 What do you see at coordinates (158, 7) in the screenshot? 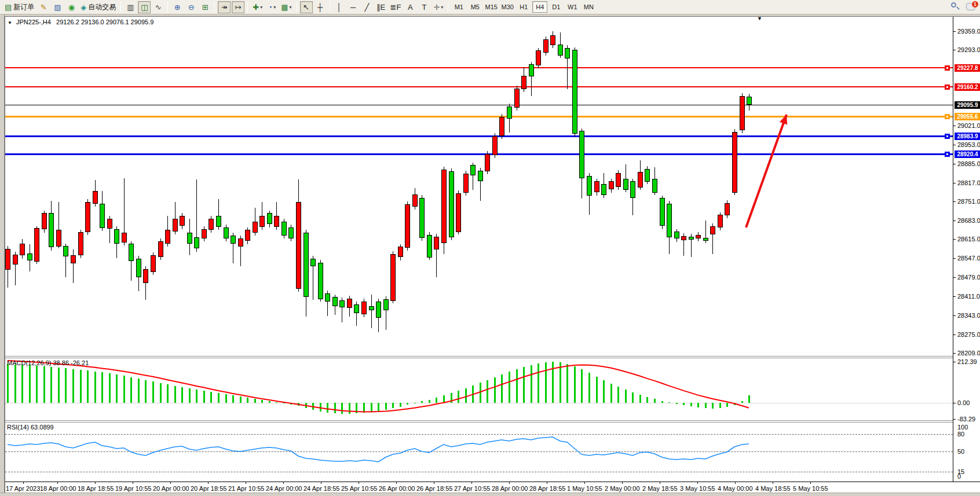
I see `line-chart-button: ∿` at bounding box center [158, 7].